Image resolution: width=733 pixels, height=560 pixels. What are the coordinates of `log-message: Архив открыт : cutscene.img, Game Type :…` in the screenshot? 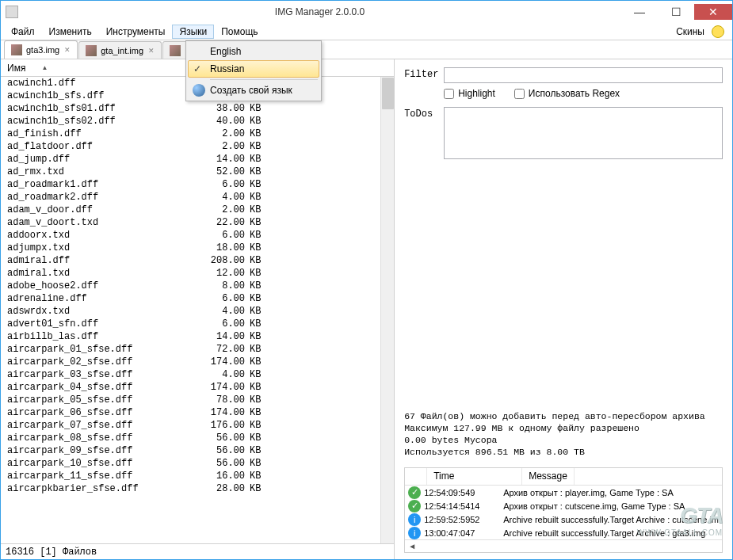 It's located at (611, 506).